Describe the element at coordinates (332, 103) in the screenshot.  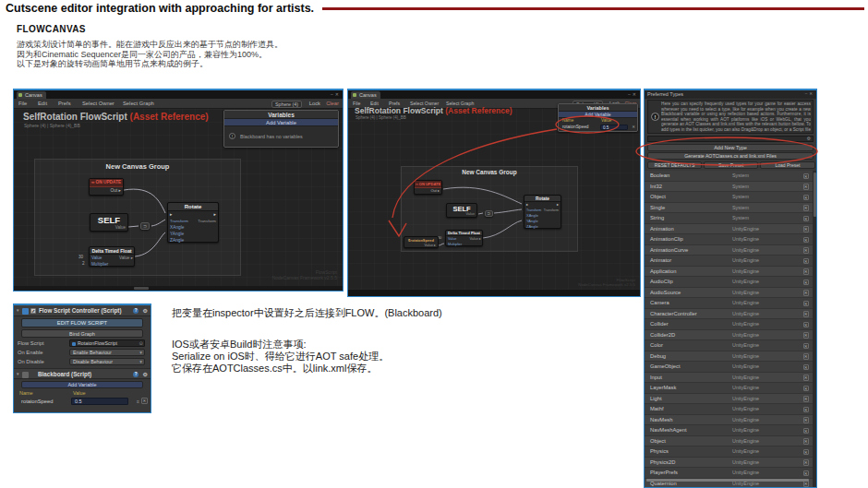
I see `clear-button: Clear` at that location.